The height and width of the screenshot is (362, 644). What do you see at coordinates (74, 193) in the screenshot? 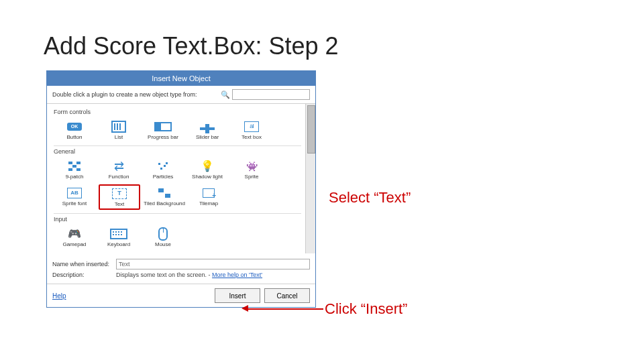
I see `spritefont-icon: AB` at bounding box center [74, 193].